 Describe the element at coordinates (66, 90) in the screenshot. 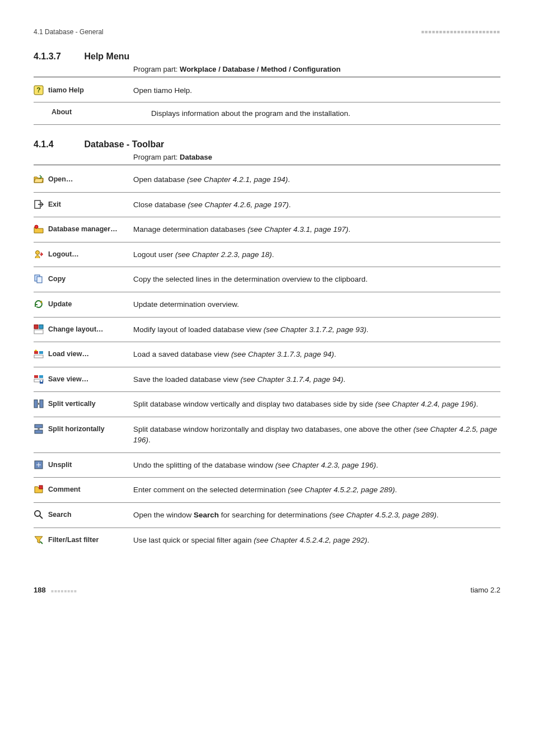

I see `row-label: tiamo Help` at that location.